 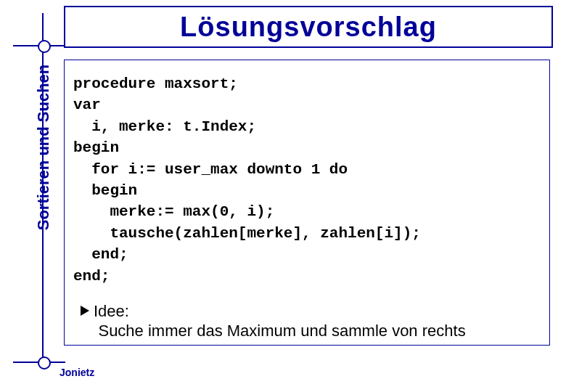 I want to click on slide-title: Lösungsvorschlag, so click(x=308, y=28).